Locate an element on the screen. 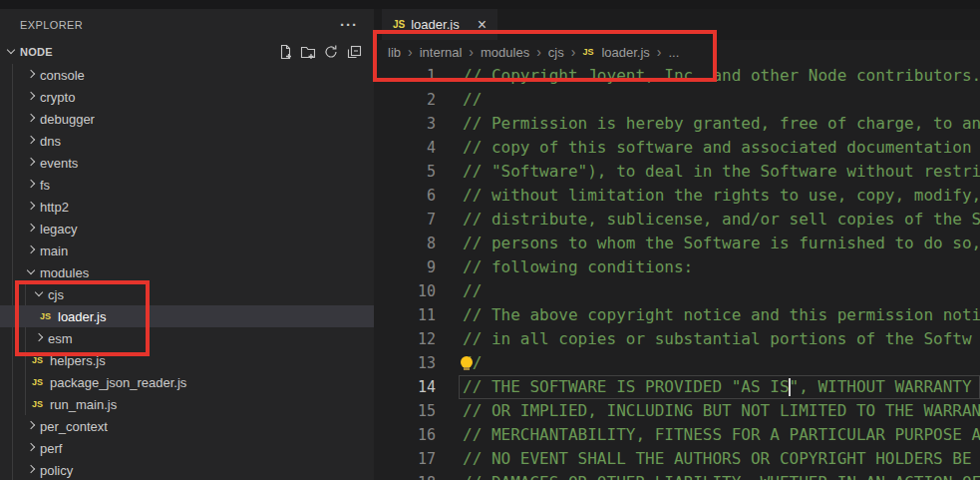  line-number: 17 is located at coordinates (405, 459).